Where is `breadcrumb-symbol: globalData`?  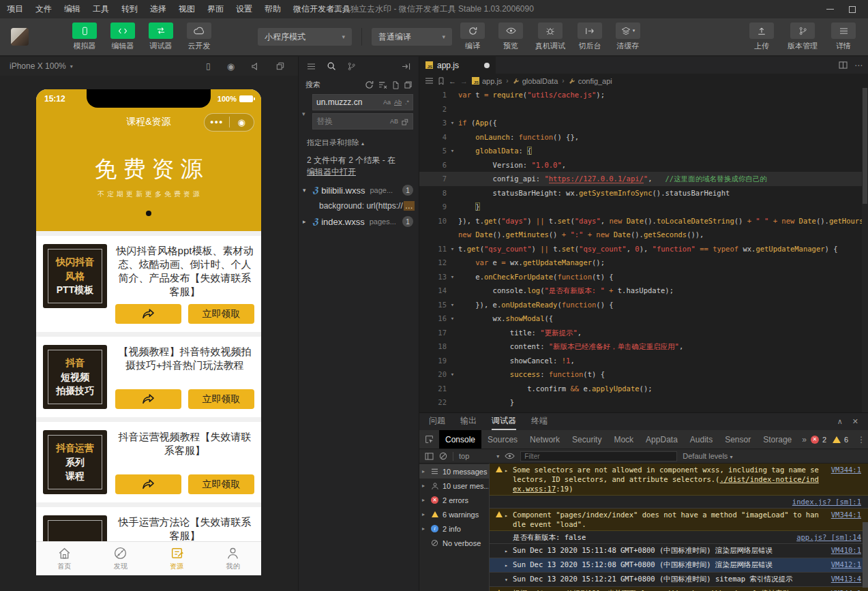
breadcrumb-symbol: globalData is located at coordinates (536, 81).